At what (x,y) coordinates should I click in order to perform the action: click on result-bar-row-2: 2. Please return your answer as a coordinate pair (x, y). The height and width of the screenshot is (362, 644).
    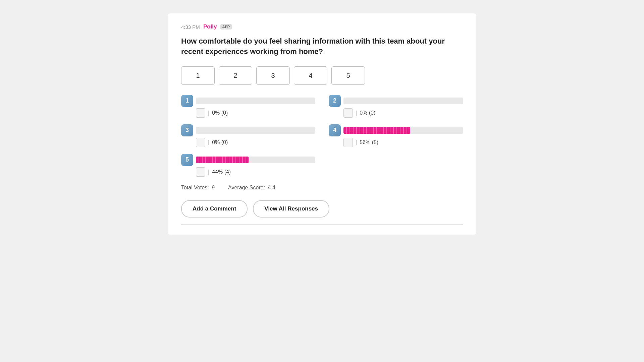
    Looking at the image, I should click on (396, 101).